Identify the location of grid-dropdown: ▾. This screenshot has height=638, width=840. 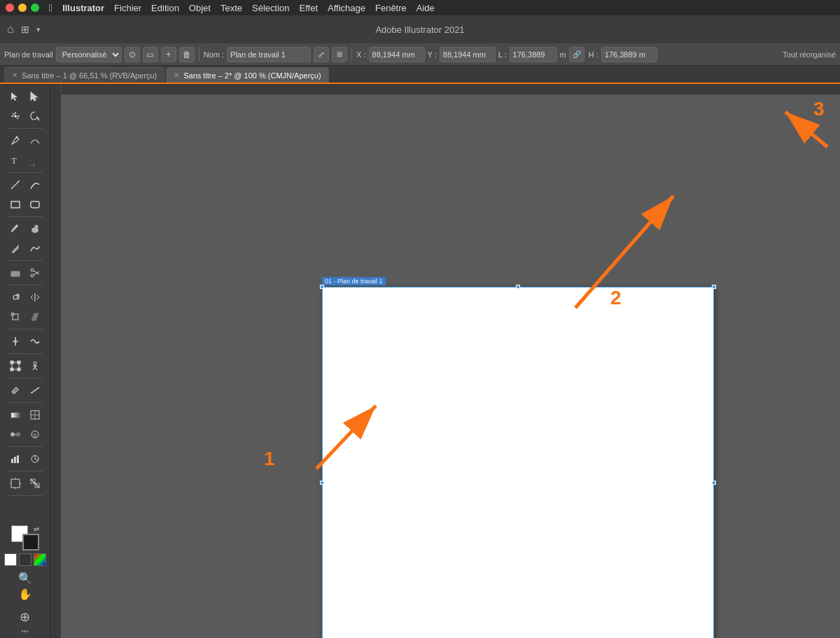
(38, 29).